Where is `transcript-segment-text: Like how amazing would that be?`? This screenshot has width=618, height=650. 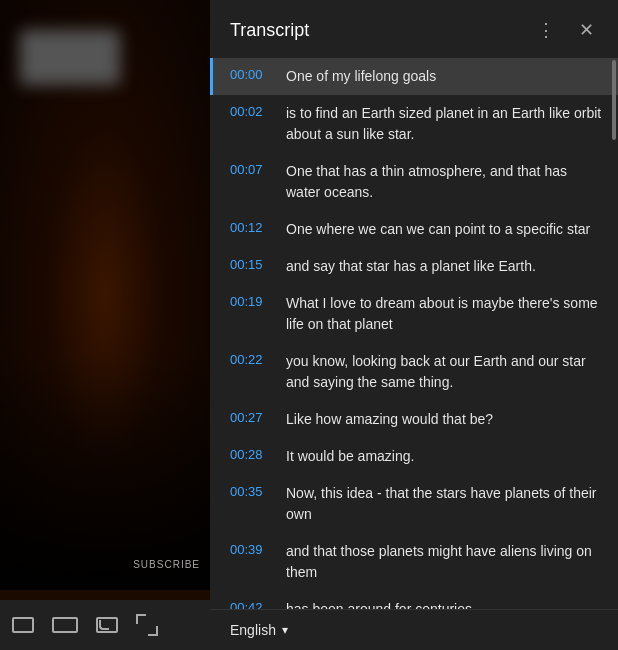
transcript-segment-text: Like how amazing would that be? is located at coordinates (444, 420).